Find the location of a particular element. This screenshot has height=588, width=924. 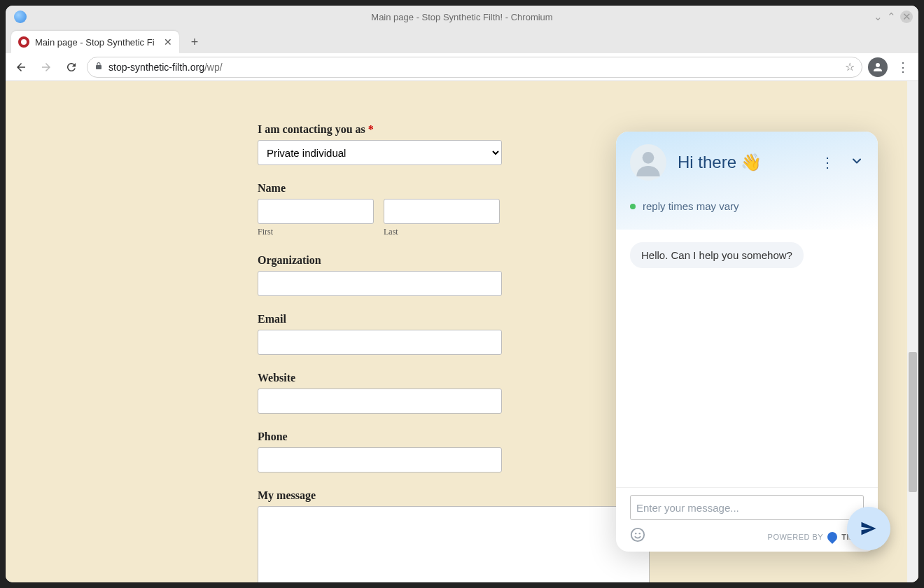

arrow-left-icon is located at coordinates (21, 67).